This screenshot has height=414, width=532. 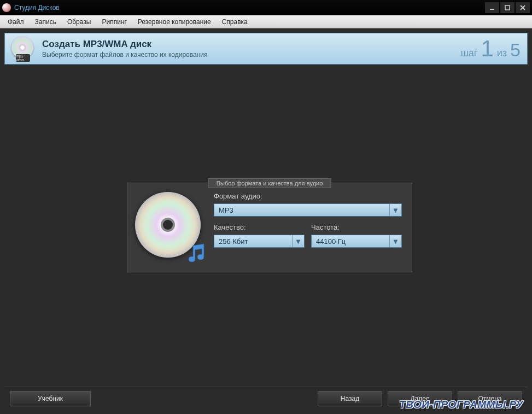 What do you see at coordinates (507, 8) in the screenshot?
I see `maximize-button` at bounding box center [507, 8].